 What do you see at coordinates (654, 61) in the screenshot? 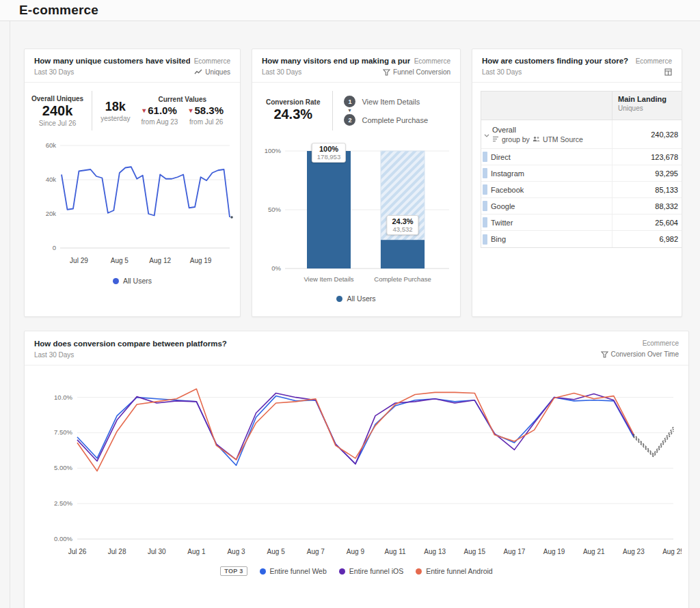
I see `sources-app-label: Ecommerce` at bounding box center [654, 61].